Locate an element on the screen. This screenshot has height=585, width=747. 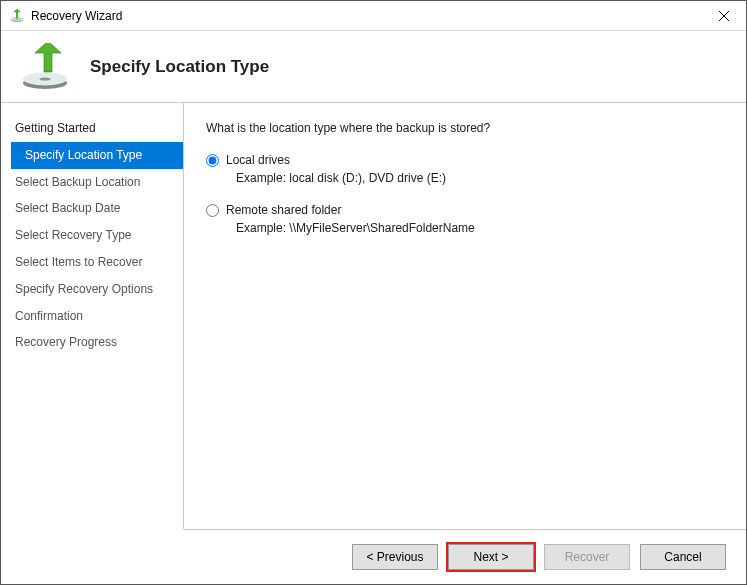
sidebar-item-label: Confirmation is located at coordinates (49, 316).